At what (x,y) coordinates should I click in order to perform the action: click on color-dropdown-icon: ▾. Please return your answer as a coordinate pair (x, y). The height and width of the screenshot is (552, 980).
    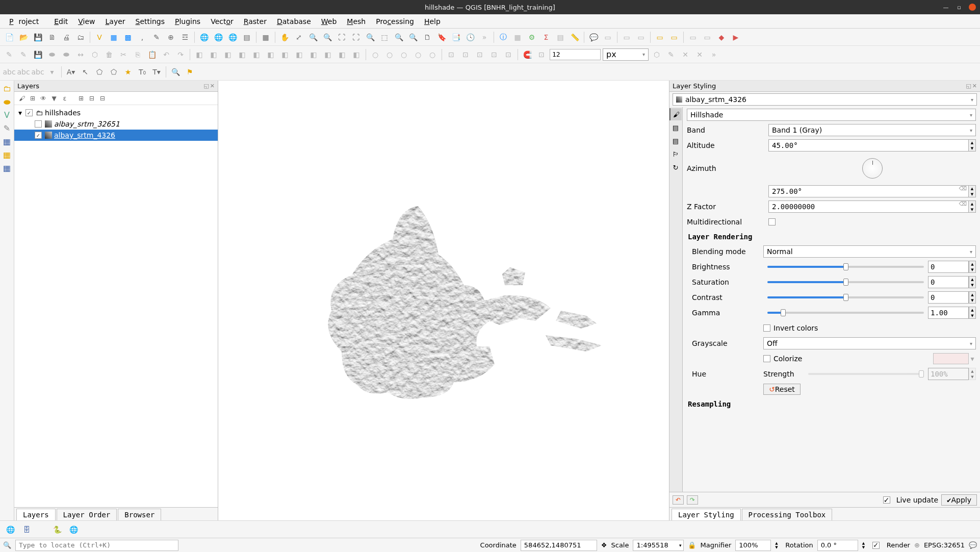
    Looking at the image, I should click on (972, 359).